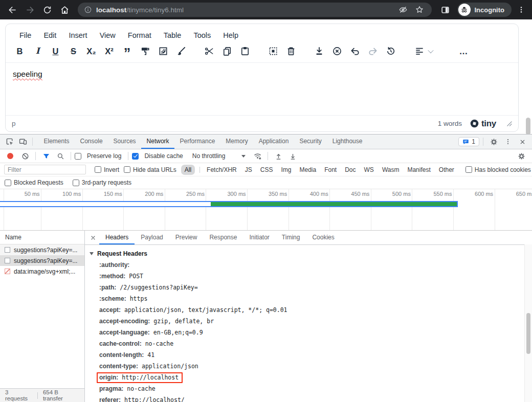 The height and width of the screenshot is (402, 532). Describe the element at coordinates (446, 10) in the screenshot. I see `side-panel-button` at that location.